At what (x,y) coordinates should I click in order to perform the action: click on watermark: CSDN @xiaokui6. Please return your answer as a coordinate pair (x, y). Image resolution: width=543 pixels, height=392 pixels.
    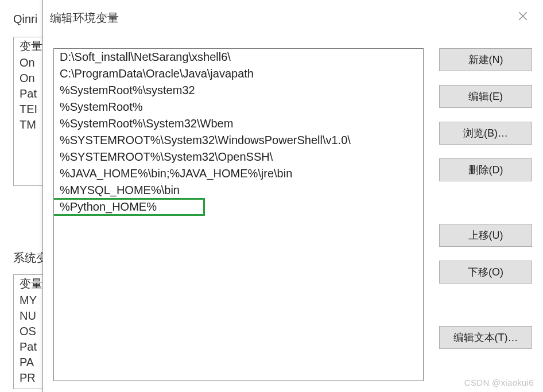
    Looking at the image, I should click on (499, 382).